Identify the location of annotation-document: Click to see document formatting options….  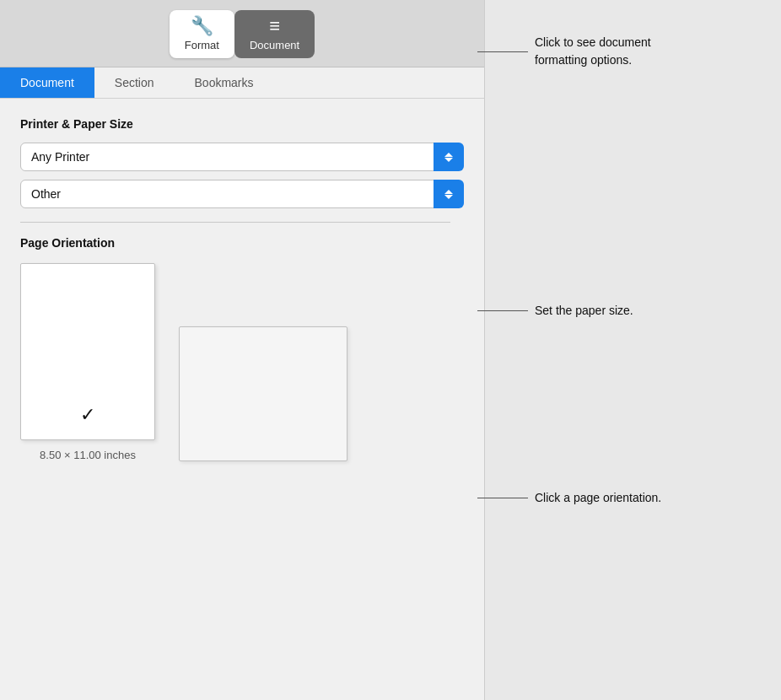
(564, 51).